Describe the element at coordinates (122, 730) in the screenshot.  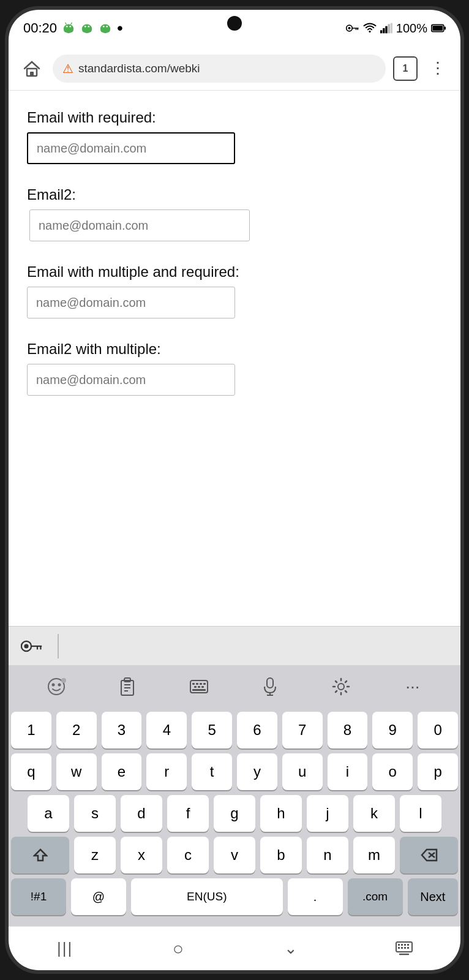
I see `key-3: 3` at that location.